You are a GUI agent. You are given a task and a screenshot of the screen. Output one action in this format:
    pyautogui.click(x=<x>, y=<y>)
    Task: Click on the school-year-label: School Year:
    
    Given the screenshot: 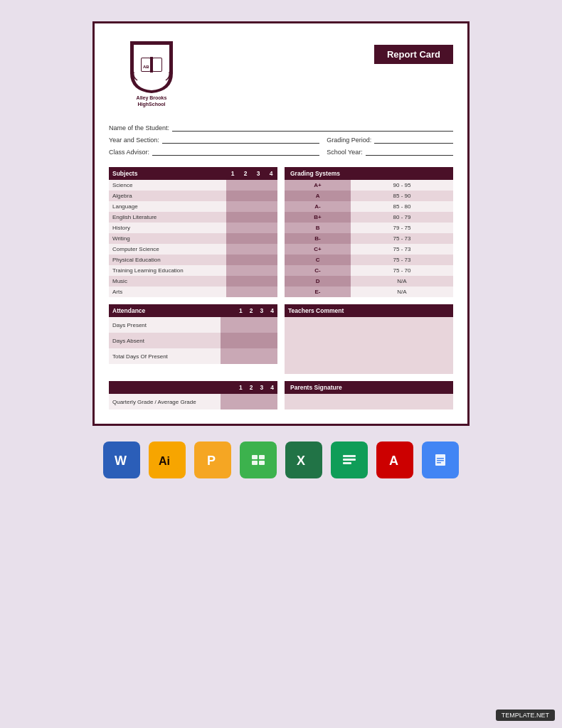 What is the action you would take?
    pyautogui.click(x=344, y=152)
    